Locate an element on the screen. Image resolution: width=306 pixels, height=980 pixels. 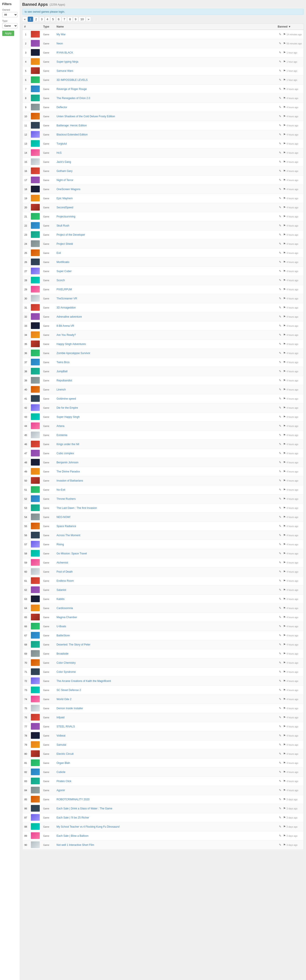
app-name-link: Goldmine speed is located at coordinates (66, 399).